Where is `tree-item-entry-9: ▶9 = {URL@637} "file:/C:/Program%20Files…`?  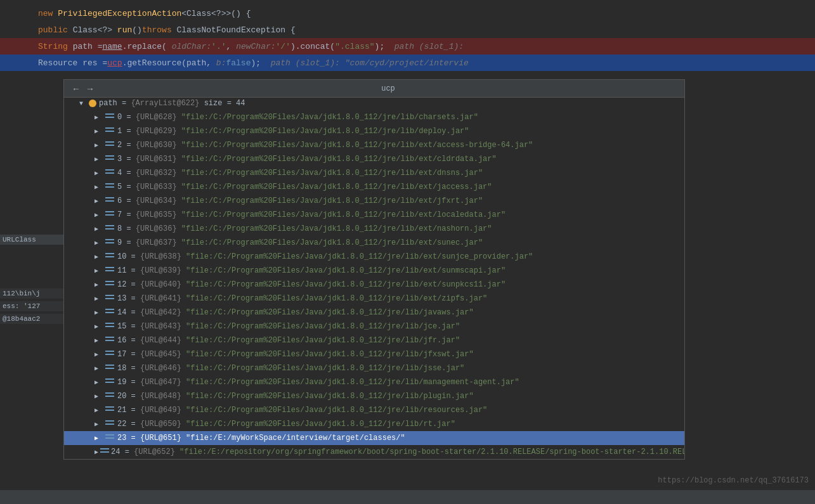 tree-item-entry-9: ▶9 = {URL@637} "file:/C:/Program%20Files… is located at coordinates (374, 243).